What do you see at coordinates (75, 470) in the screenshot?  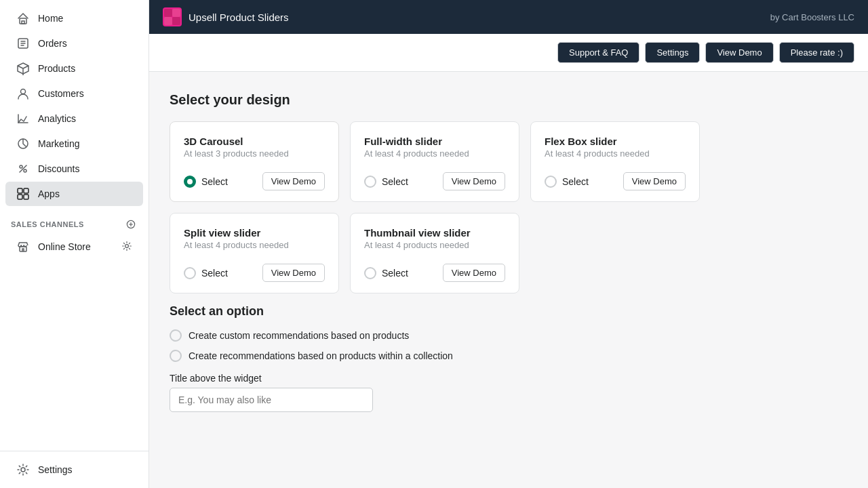 I see `sidebar-item-settings: Settings` at bounding box center [75, 470].